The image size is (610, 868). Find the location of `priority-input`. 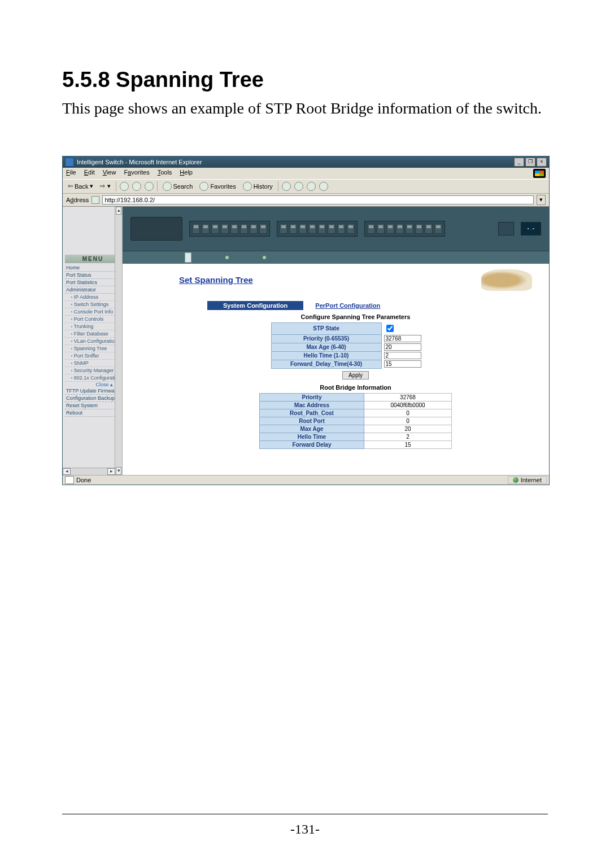

priority-input is located at coordinates (403, 339).